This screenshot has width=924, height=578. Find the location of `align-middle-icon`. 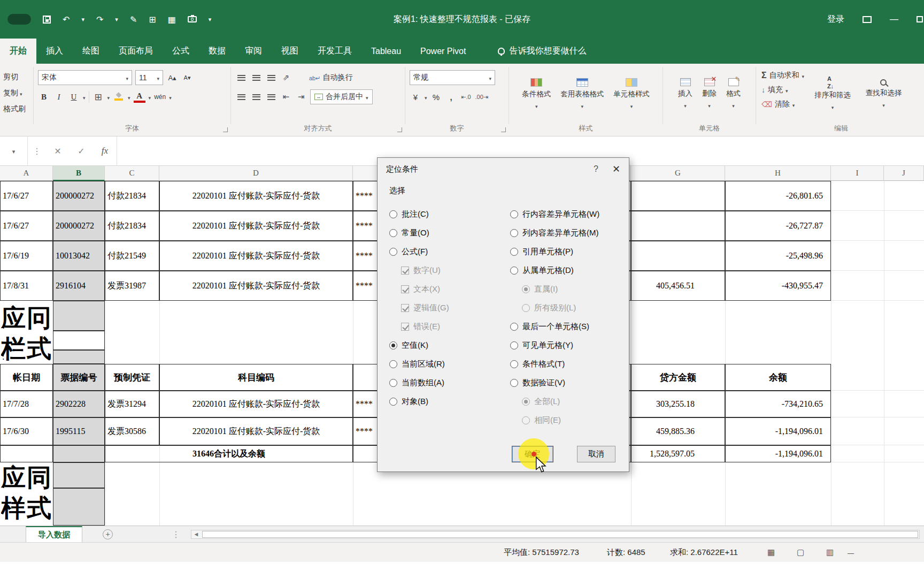

align-middle-icon is located at coordinates (256, 78).